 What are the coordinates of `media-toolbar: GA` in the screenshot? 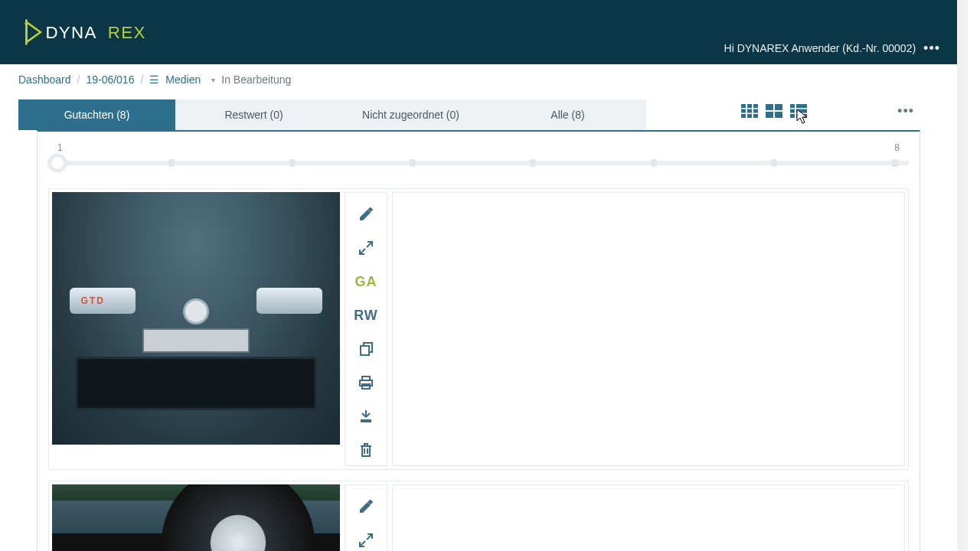 It's located at (366, 517).